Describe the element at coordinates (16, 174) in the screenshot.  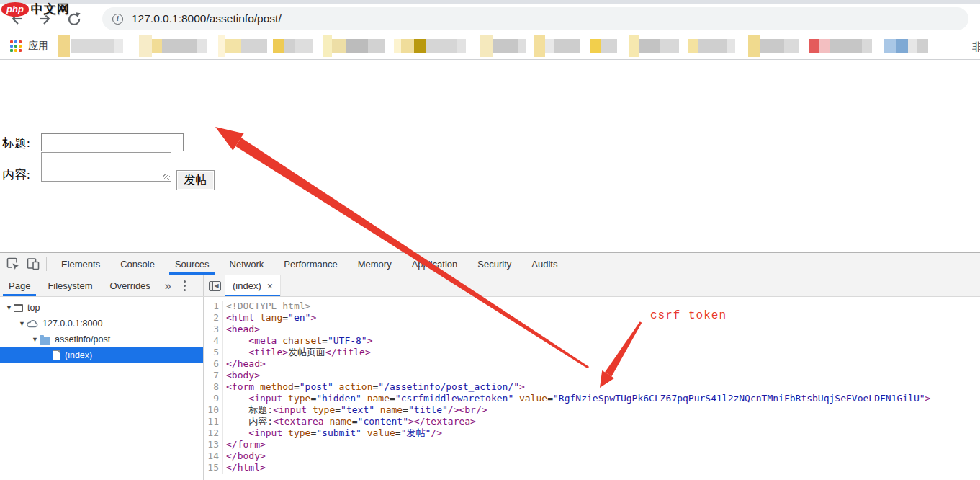
I see `content-label: 内容:` at that location.